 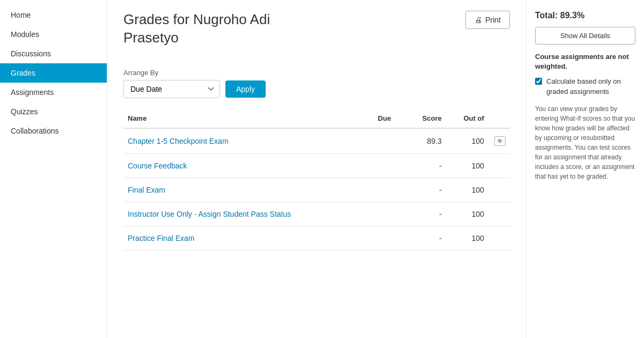 I want to click on sidebar-item-quizzes: Quizzes, so click(x=54, y=112).